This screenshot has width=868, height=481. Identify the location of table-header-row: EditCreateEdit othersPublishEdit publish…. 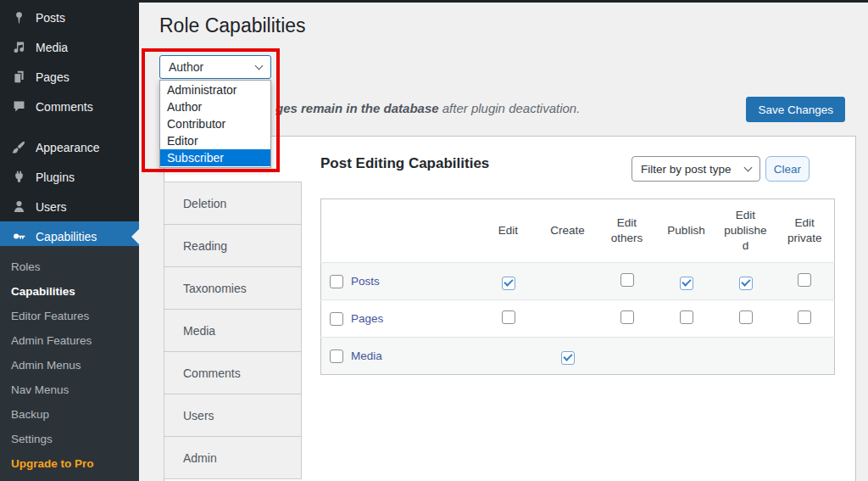
(578, 231).